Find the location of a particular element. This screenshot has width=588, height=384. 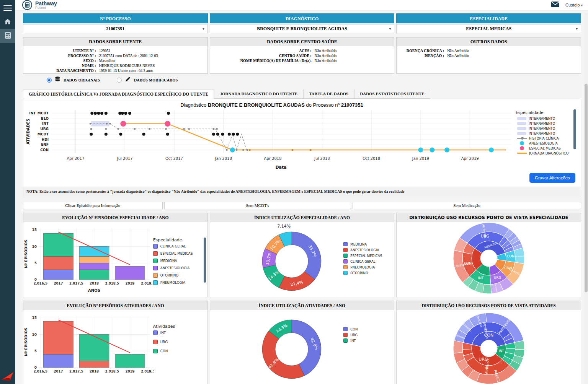

legend-title: Especialidade is located at coordinates (546, 112).